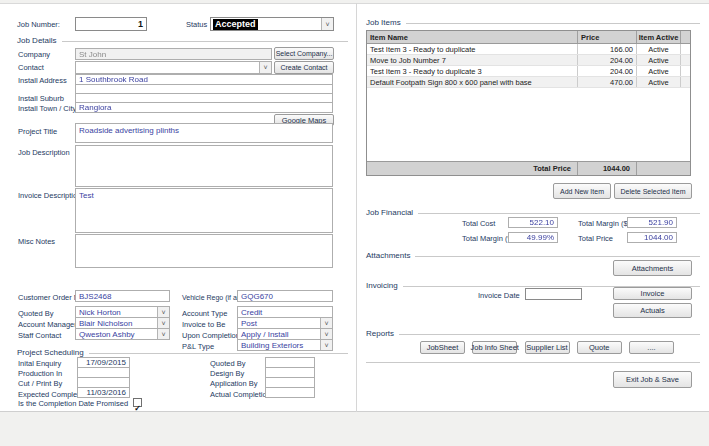  I want to click on total-margin-pct-field: 49.99%, so click(533, 238).